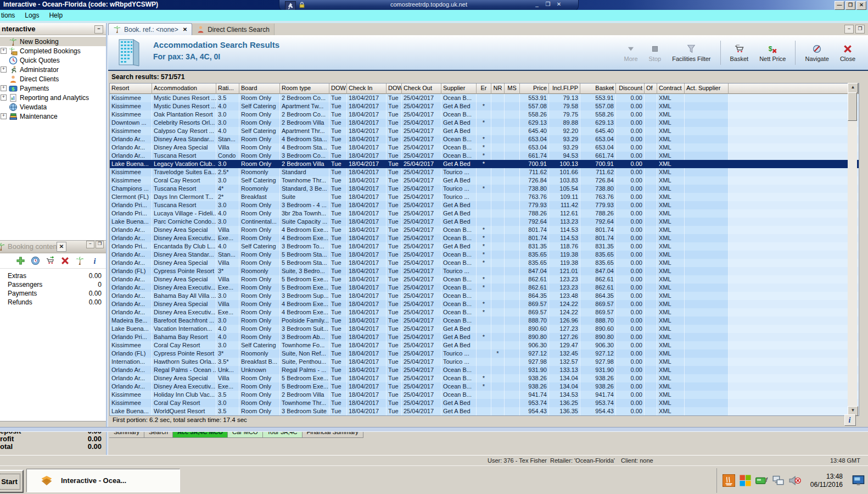 Image resolution: width=868 pixels, height=494 pixels. Describe the element at coordinates (484, 411) in the screenshot. I see `result-row: Lake Buena...WorldQuest Resort3.5Room On…` at that location.